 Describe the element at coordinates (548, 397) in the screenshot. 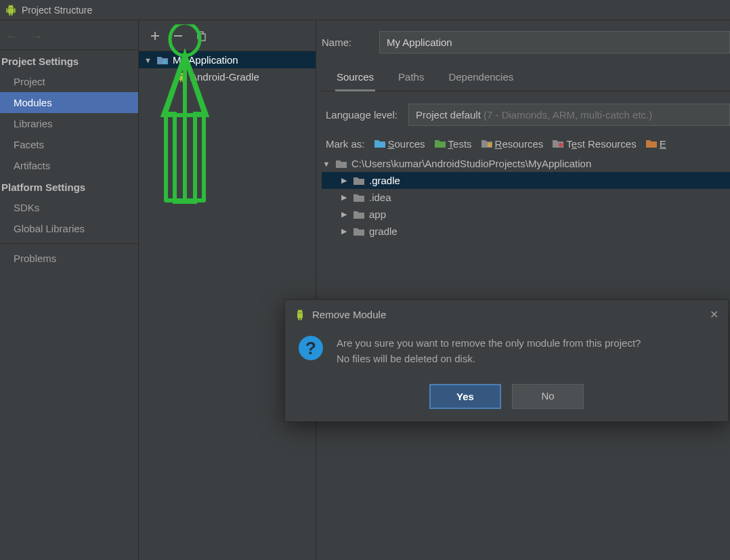

I see `no-button: No` at that location.